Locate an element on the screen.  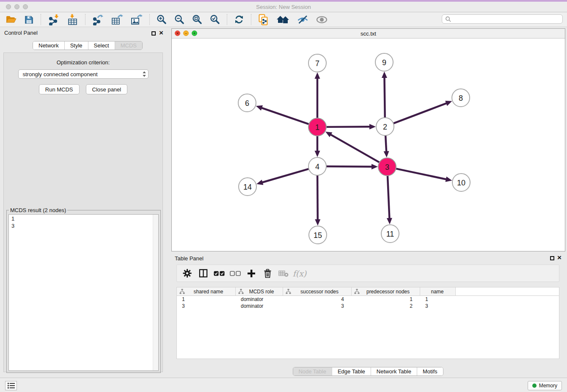
graph-node-7: 7 is located at coordinates (317, 63).